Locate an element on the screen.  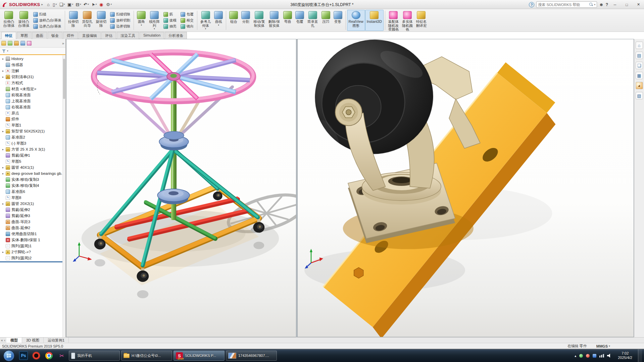
recorder-icon is located at coordinates (36, 356).